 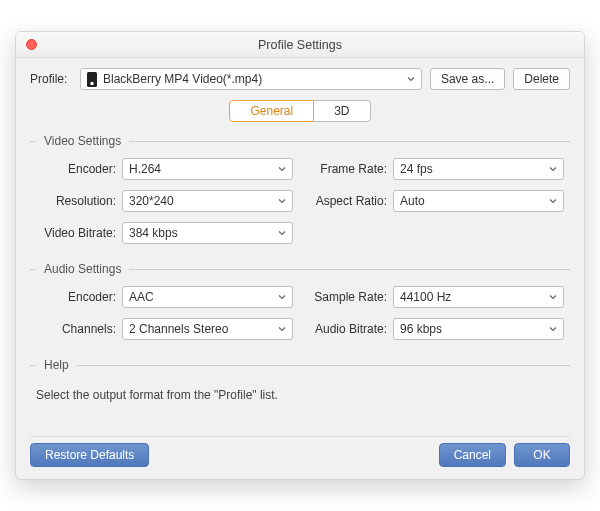 What do you see at coordinates (82, 269) in the screenshot?
I see `audio-section-label: Audio Settings` at bounding box center [82, 269].